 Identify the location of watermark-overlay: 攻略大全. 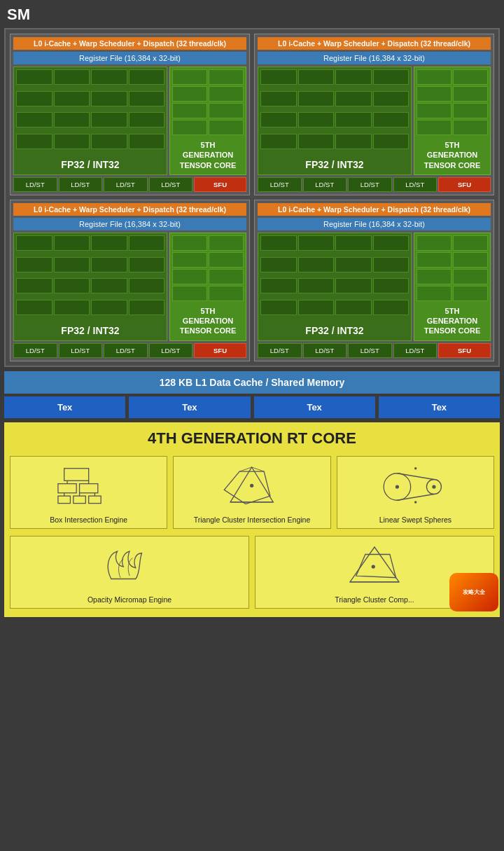
(474, 593).